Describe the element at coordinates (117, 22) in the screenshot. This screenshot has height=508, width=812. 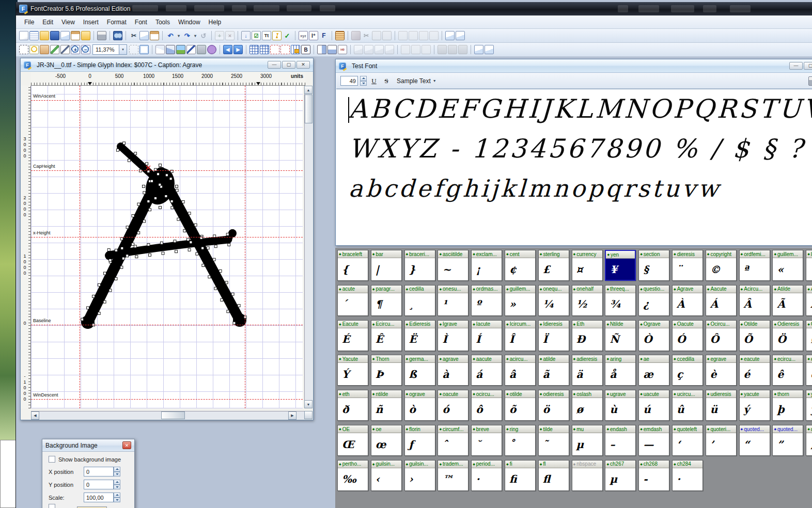
I see `menu-format: Format` at that location.